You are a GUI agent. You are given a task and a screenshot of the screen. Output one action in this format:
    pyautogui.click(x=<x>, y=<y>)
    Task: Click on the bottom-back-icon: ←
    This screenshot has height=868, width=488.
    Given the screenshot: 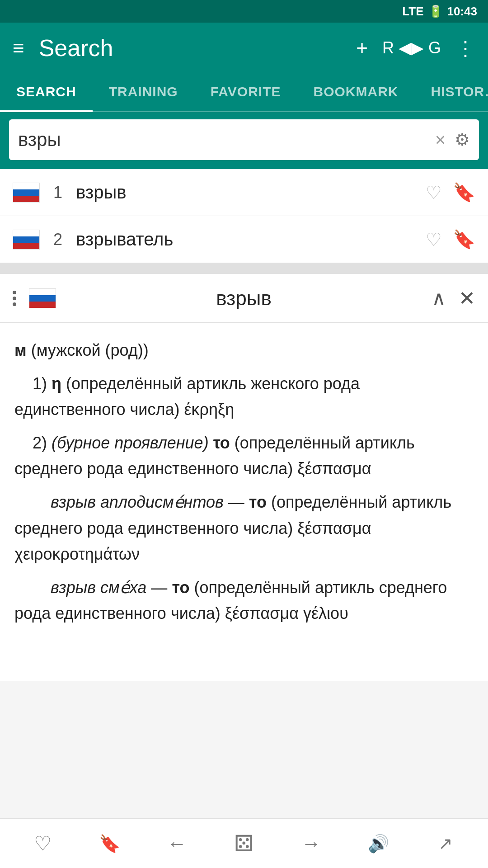 What is the action you would take?
    pyautogui.click(x=177, y=844)
    